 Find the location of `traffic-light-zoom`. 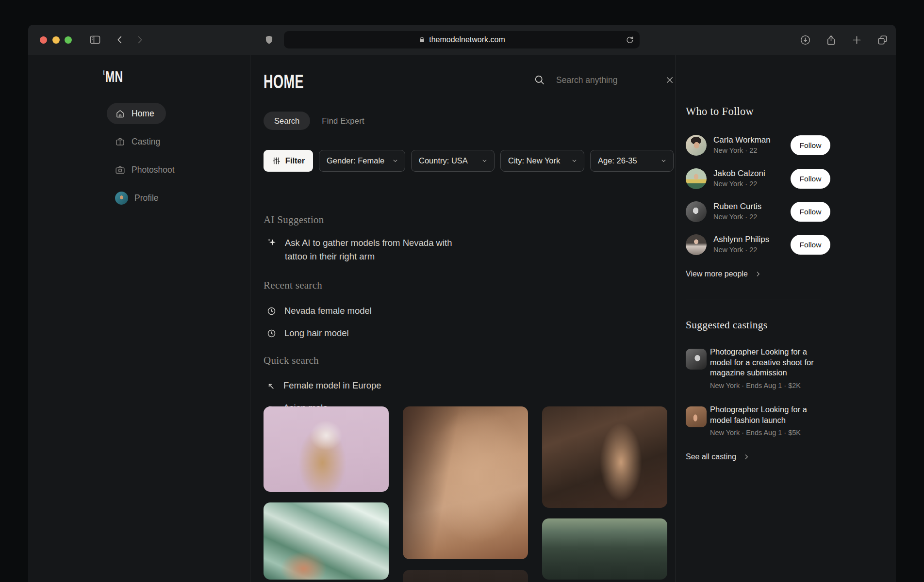

traffic-light-zoom is located at coordinates (68, 40).